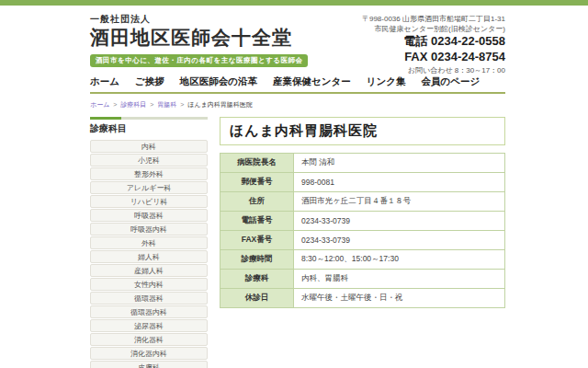 The image size is (588, 368). I want to click on table-row: 住所 酒田市光ヶ丘二丁目４番１８号, so click(363, 202).